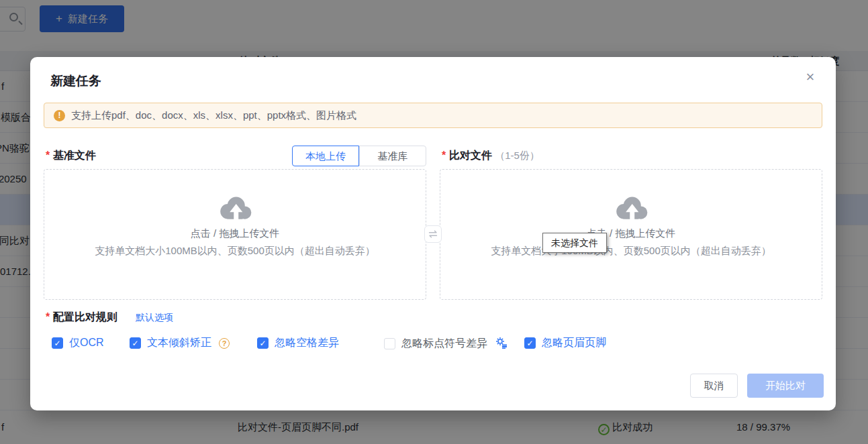 Image resolution: width=868 pixels, height=444 pixels. Describe the element at coordinates (444, 343) in the screenshot. I see `rule-label: 忽略标点符号差异` at that location.